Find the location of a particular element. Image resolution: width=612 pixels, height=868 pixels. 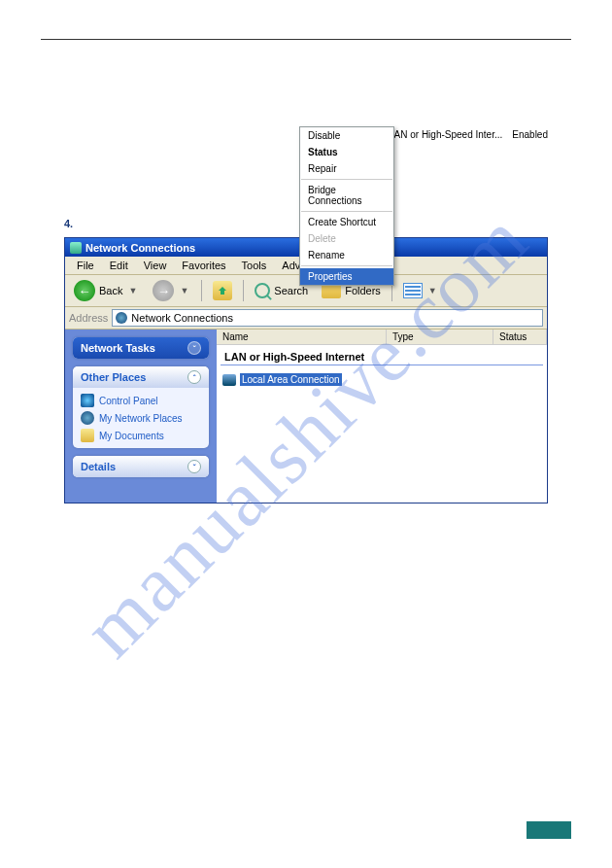

menu-tools: Tools is located at coordinates (255, 265).